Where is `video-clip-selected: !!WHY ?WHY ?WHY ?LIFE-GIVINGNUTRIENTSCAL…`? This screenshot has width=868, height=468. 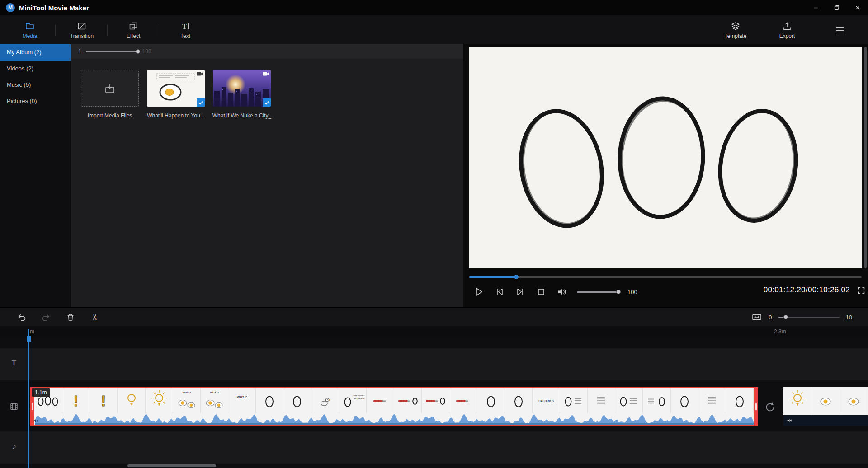 video-clip-selected: !!WHY ?WHY ?WHY ?LIFE-GIVINGNUTRIENTSCAL… is located at coordinates (394, 407).